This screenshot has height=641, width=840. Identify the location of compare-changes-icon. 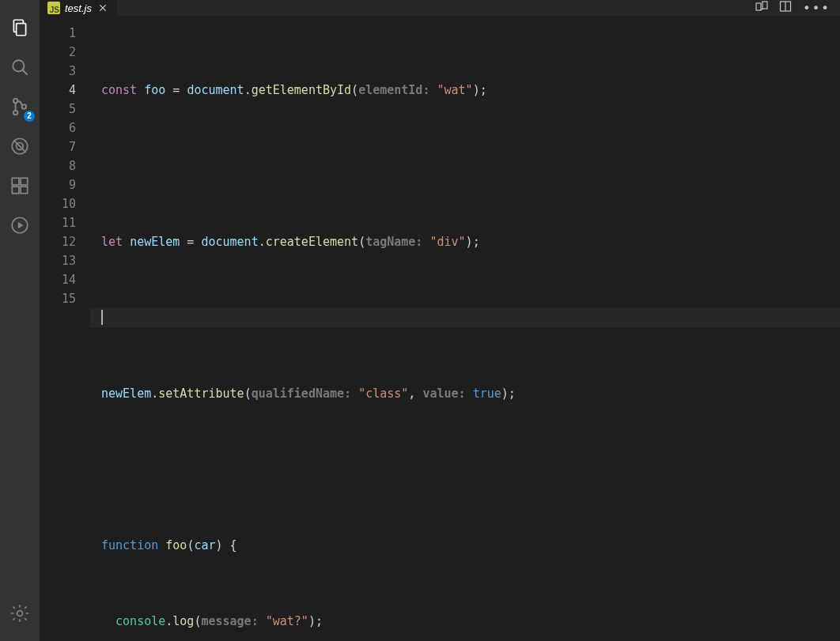
(762, 8).